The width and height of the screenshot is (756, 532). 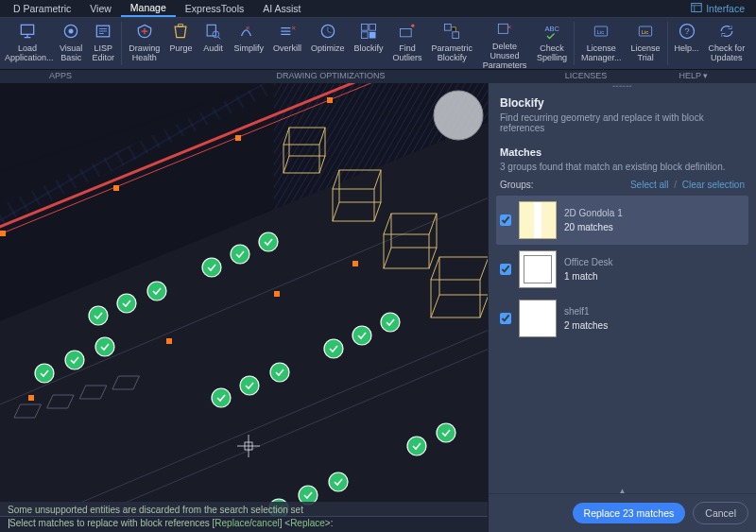 What do you see at coordinates (726, 9) in the screenshot?
I see `interface-link-label: Interface` at bounding box center [726, 9].